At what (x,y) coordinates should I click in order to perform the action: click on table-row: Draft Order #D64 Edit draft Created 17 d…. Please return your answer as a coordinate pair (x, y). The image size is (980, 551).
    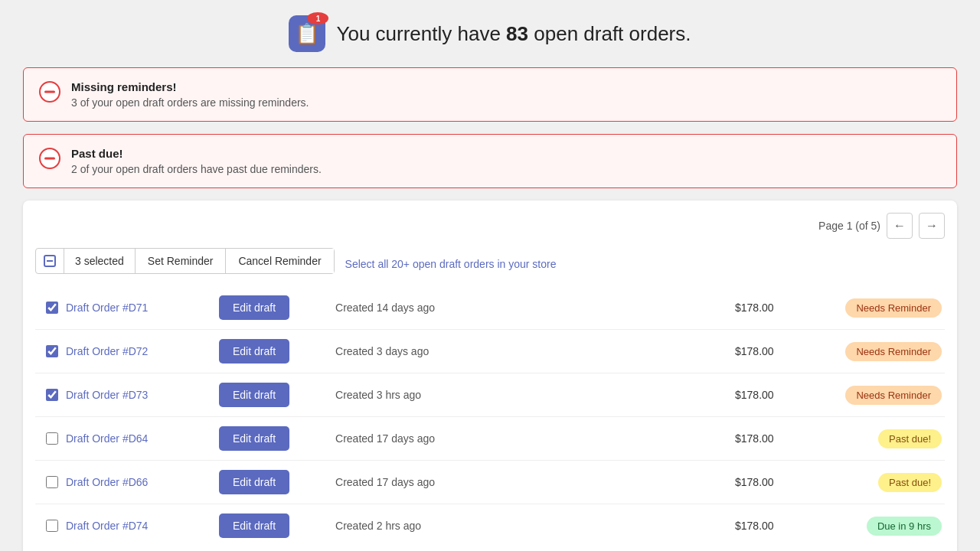
    Looking at the image, I should click on (490, 439).